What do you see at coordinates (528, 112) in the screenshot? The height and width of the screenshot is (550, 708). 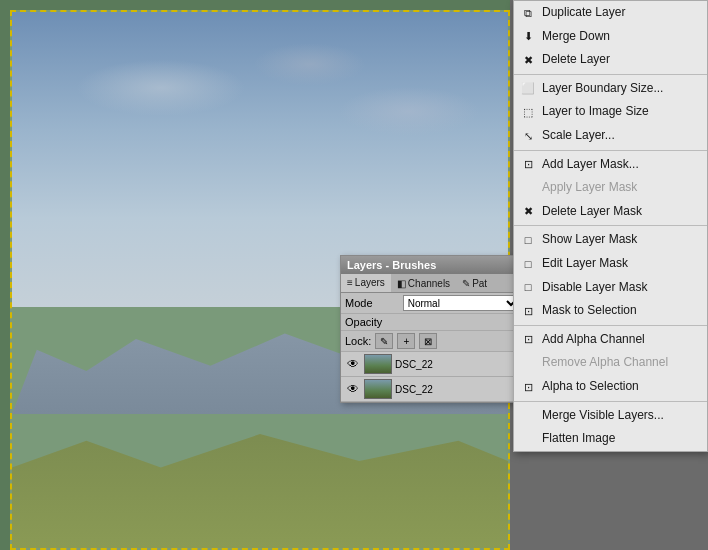 I see `layer-to-image-size-icon: ⬚` at bounding box center [528, 112].